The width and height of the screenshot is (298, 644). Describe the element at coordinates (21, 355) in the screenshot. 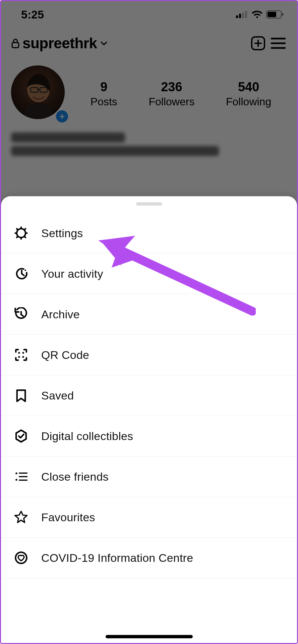

I see `qr-icon` at that location.